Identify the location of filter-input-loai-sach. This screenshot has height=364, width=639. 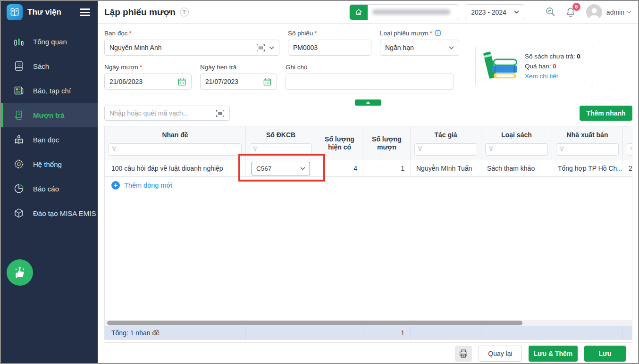
(516, 149).